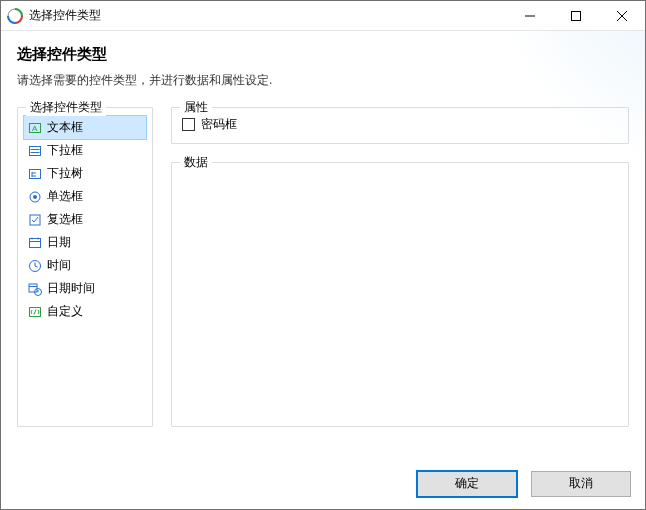  Describe the element at coordinates (35, 312) in the screenshot. I see `custom-icon` at that location.